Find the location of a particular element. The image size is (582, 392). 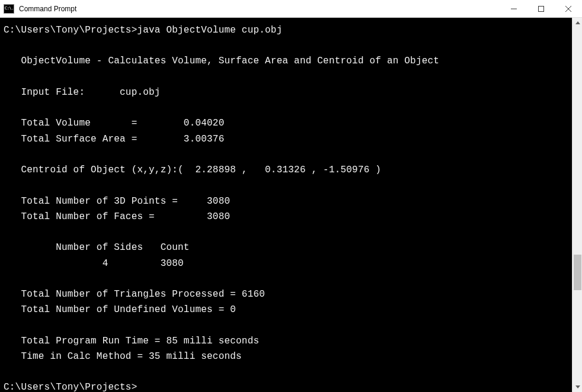

output-calc-time: Time in Calc Method = 35 milli seconds is located at coordinates (123, 356).